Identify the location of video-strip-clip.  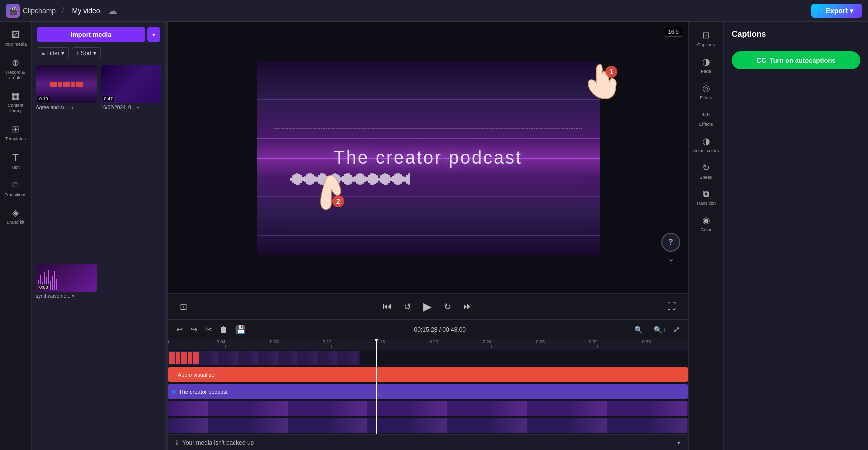
(264, 358).